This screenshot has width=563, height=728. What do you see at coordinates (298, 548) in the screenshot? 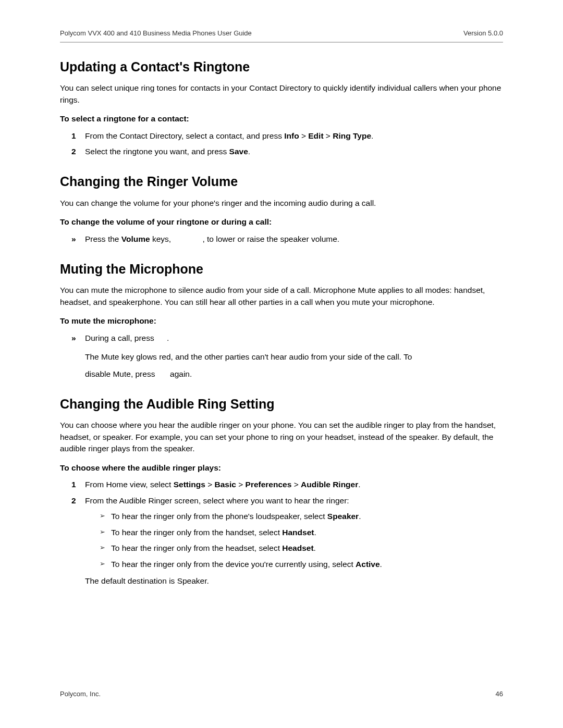
I see `bold: Headset` at bounding box center [298, 548].